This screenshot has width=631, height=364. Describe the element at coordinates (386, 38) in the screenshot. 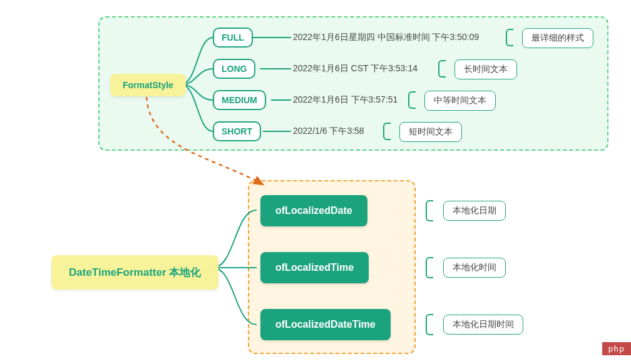

I see `example-full: 2022年1月6日星期四 中国标准时间 下午3:50:09` at that location.